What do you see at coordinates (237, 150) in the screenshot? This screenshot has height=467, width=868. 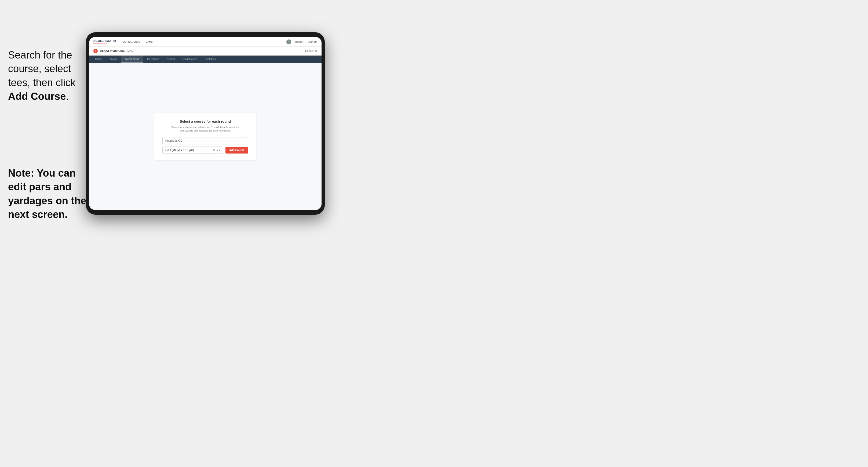 I see `add-course-button: Add Course` at bounding box center [237, 150].